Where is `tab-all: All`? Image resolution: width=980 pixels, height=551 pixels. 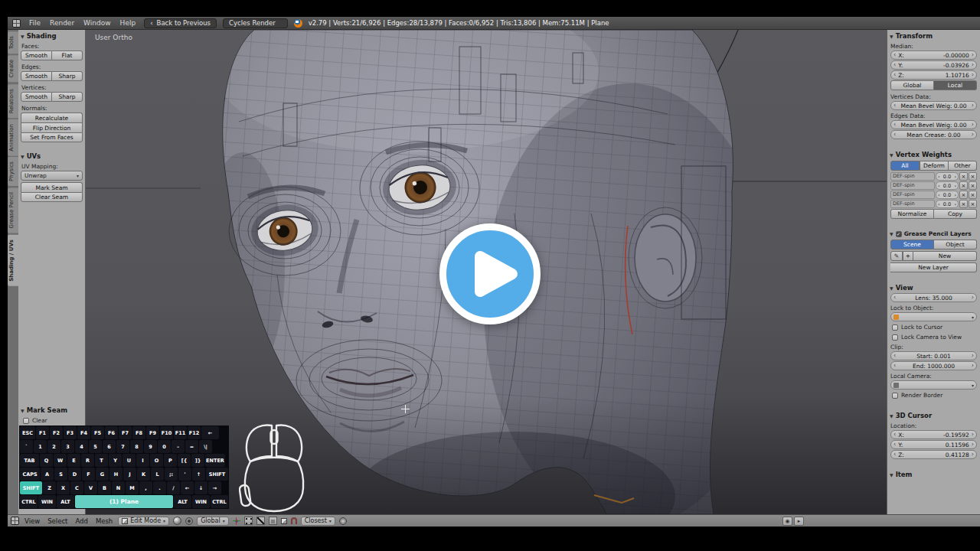
tab-all: All is located at coordinates (905, 165).